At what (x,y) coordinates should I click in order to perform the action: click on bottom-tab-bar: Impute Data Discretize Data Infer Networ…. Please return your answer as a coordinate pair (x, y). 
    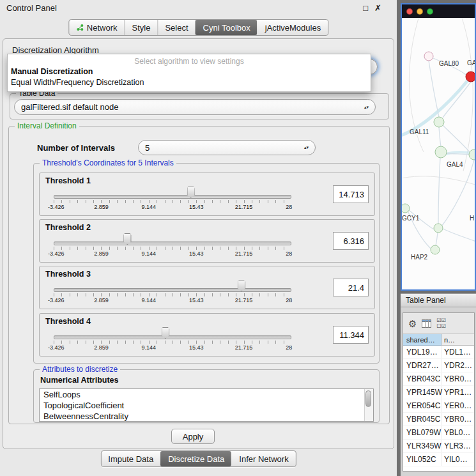
    Looking at the image, I should click on (198, 459).